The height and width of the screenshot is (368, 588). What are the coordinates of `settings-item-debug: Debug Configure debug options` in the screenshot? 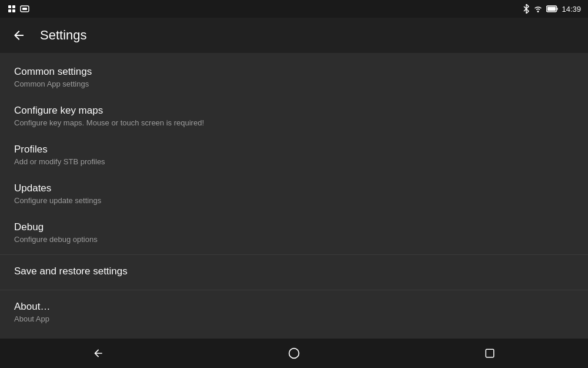 It's located at (294, 233).